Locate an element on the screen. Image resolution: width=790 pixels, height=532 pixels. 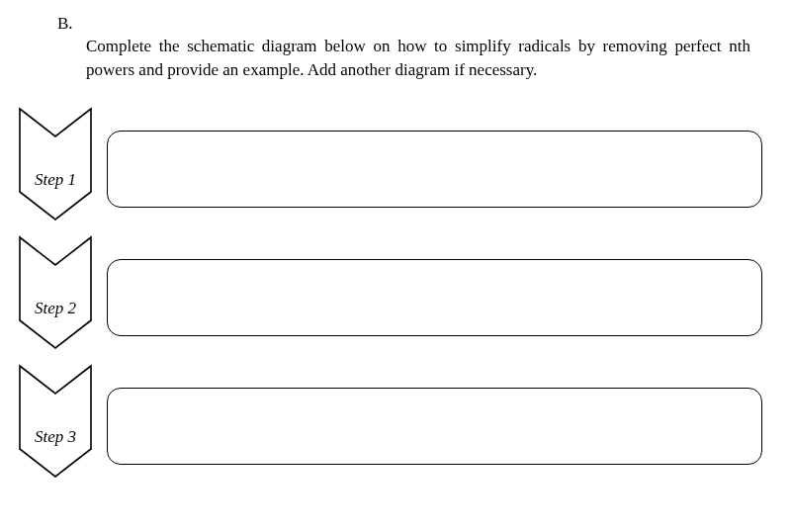
step-label-3: Step 3 is located at coordinates (55, 437).